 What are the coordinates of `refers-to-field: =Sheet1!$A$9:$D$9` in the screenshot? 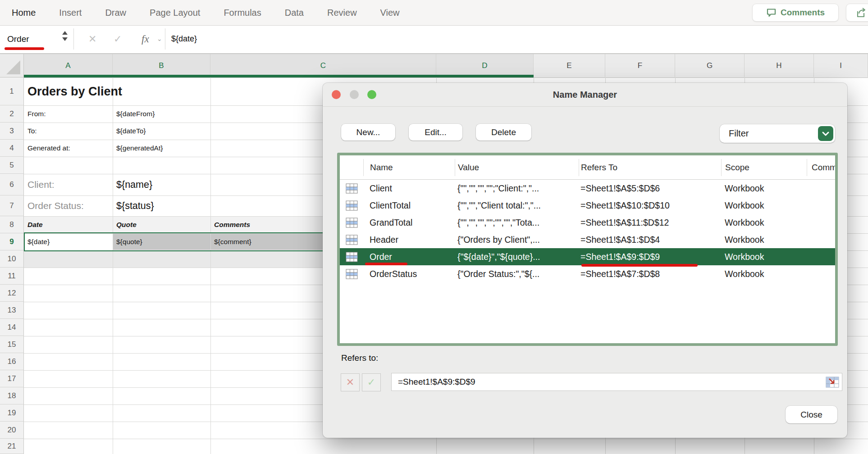 It's located at (617, 382).